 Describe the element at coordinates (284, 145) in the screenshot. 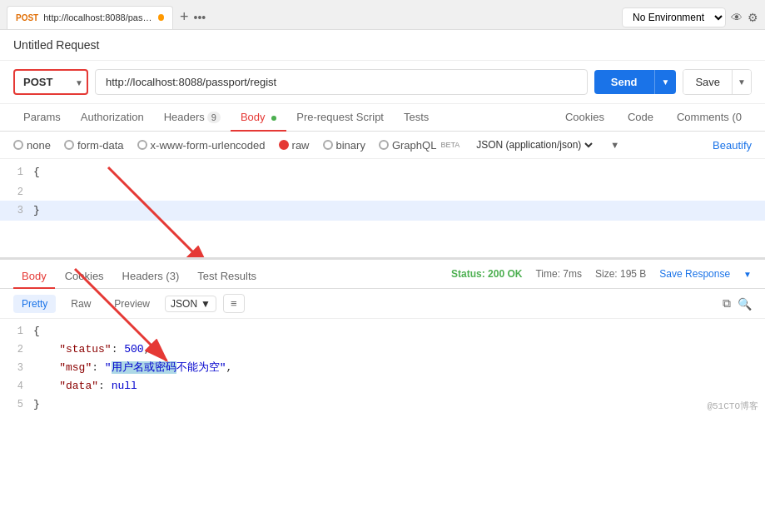

I see `body-raw-radio` at that location.